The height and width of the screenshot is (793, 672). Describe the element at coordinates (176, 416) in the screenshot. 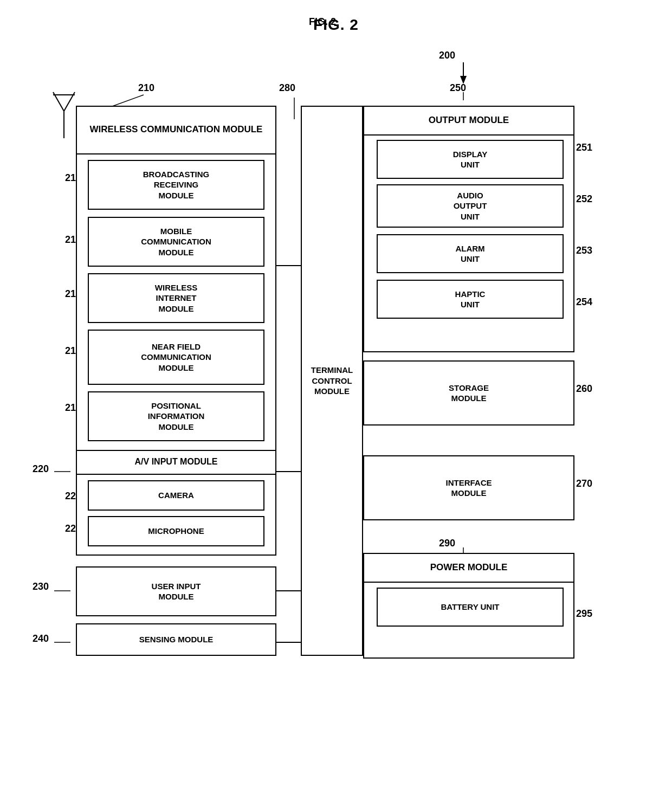

I see `positional-box: POSITIONAL INFORMATION MODULE` at that location.